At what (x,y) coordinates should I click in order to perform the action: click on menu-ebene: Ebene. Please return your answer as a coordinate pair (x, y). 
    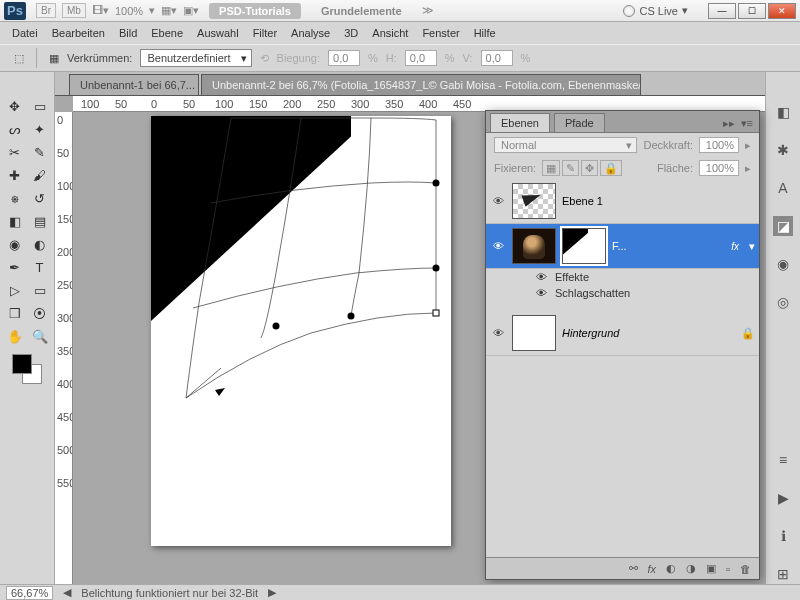
    Looking at the image, I should click on (167, 33).